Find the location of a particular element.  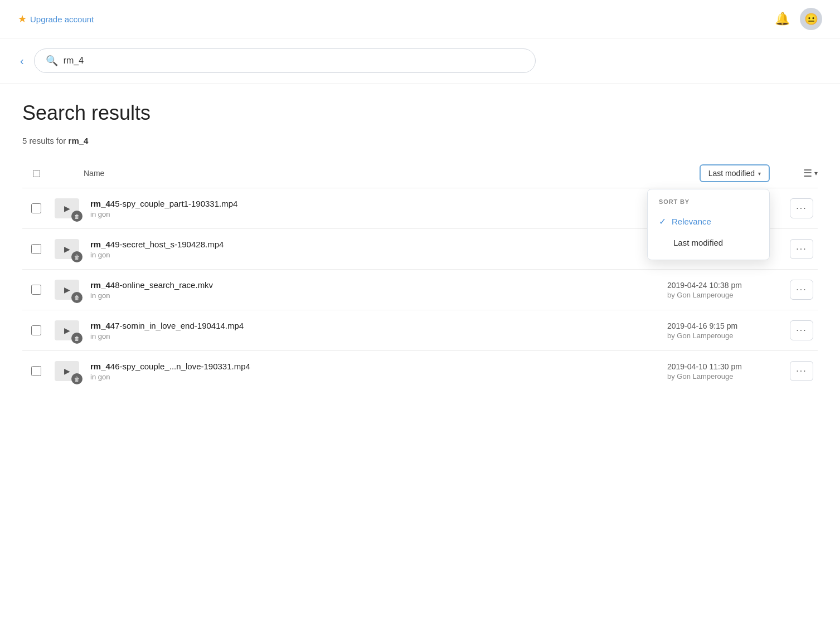

file-info: rm_445-spy_couple_part1-190331.mp4 in go… is located at coordinates (376, 208).